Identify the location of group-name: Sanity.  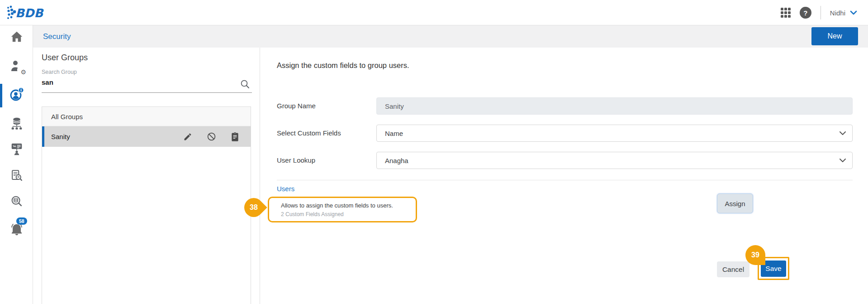
(117, 137).